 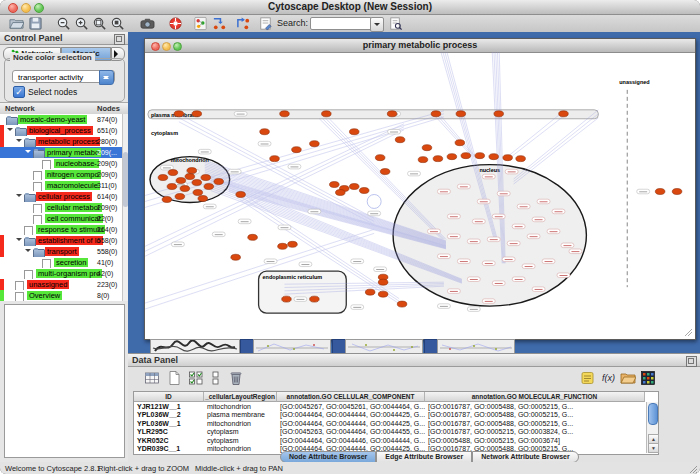 I want to click on matrix-icon, so click(x=648, y=378).